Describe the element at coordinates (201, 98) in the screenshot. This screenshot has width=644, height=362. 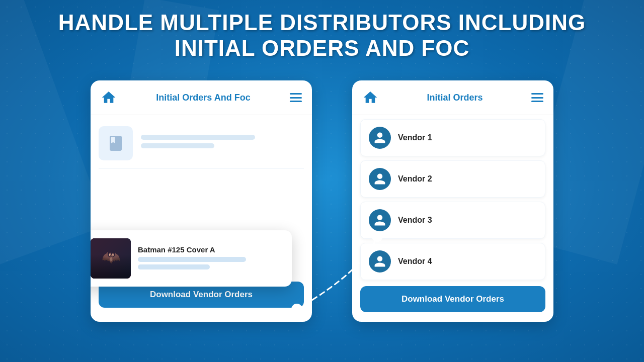
I see `card-left-header: Initial Orders And Foc` at that location.